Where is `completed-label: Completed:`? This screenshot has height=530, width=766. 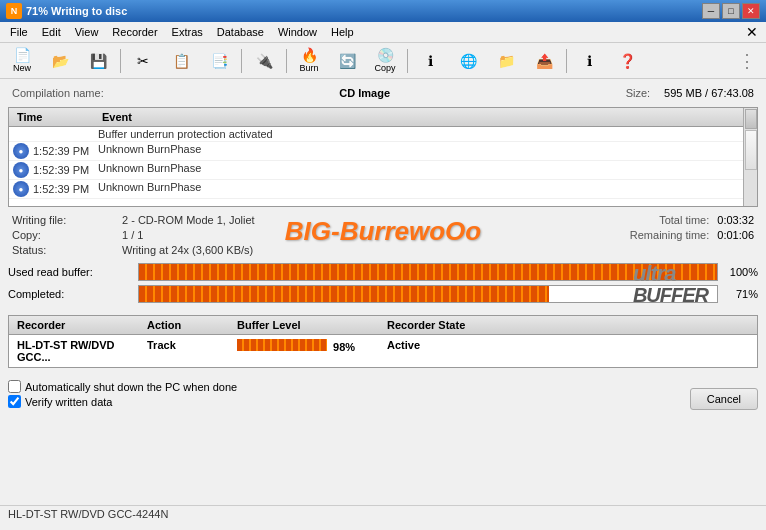
completed-label: Completed: is located at coordinates (73, 294).